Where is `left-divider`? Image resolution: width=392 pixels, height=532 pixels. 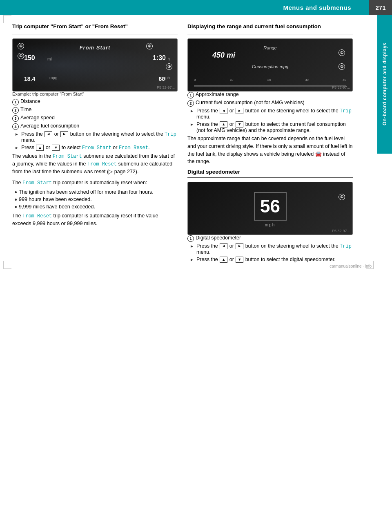 left-divider is located at coordinates (95, 34).